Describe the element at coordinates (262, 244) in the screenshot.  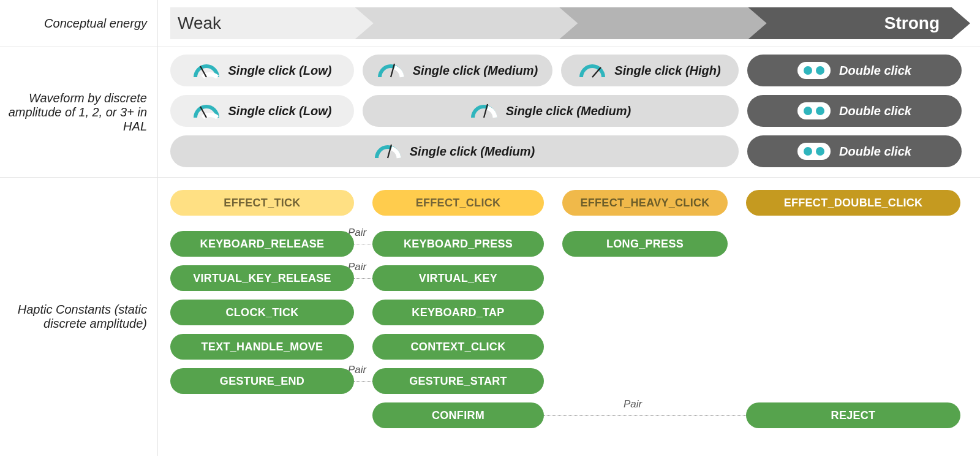
I see `pill-keyboard-release: KEYBOARD_RELEASE` at that location.